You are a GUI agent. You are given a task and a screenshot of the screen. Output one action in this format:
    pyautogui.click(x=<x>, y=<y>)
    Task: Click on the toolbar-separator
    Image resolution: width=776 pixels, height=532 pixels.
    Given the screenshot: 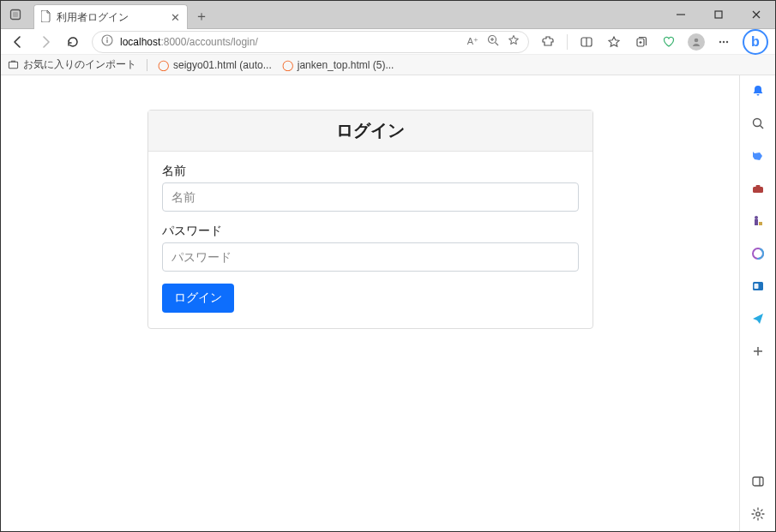 What is the action you would take?
    pyautogui.click(x=568, y=42)
    